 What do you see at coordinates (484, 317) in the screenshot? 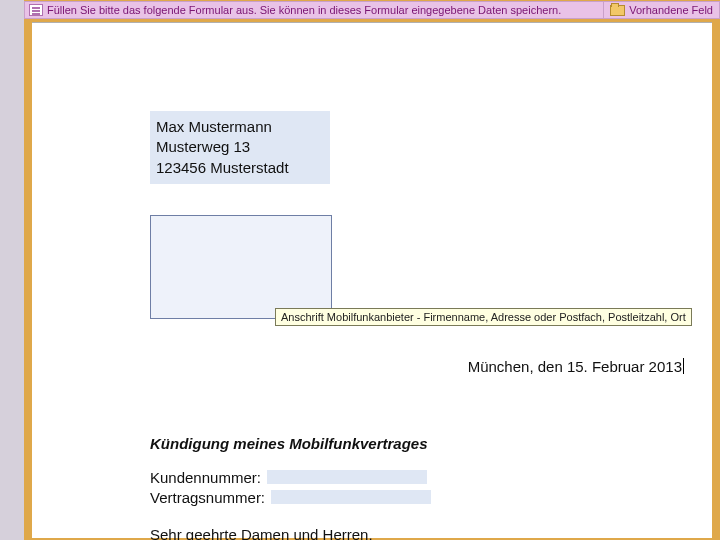
I see `recipient-tooltip-text: Anschrift Mobilfunkanbieter - Firmenname…` at bounding box center [484, 317].